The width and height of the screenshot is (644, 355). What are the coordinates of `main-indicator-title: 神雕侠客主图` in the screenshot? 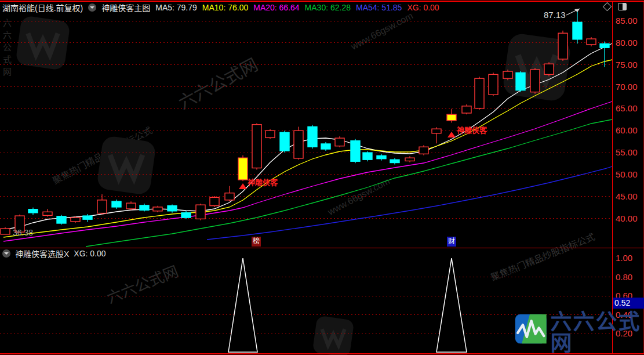 It's located at (126, 8).